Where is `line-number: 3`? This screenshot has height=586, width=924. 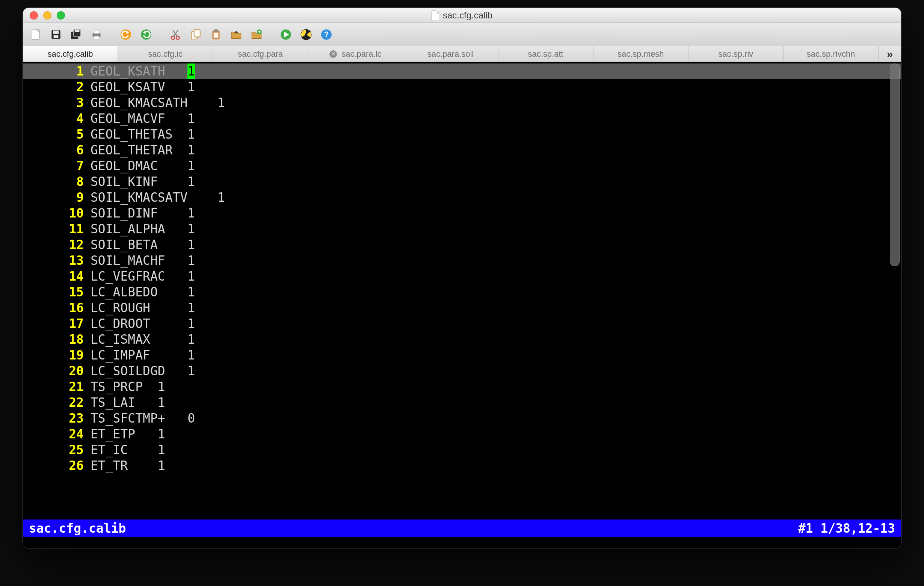
line-number: 3 is located at coordinates (57, 103).